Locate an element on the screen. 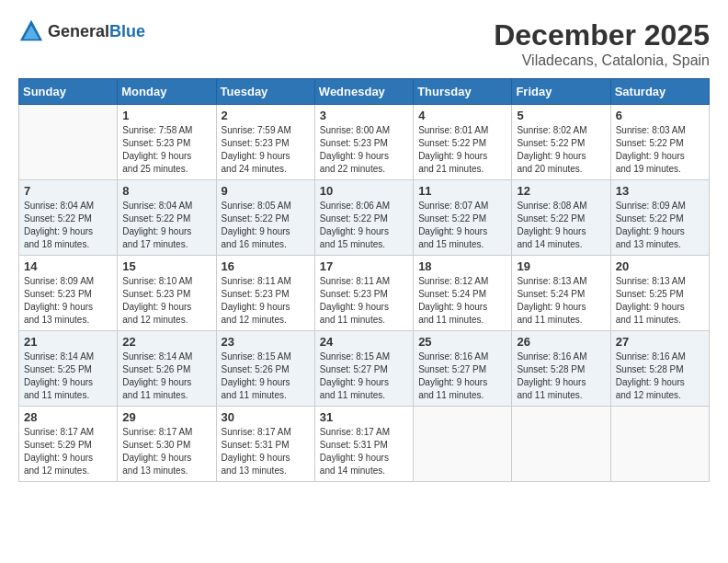 This screenshot has height=563, width=728. logo-icon is located at coordinates (31, 31).